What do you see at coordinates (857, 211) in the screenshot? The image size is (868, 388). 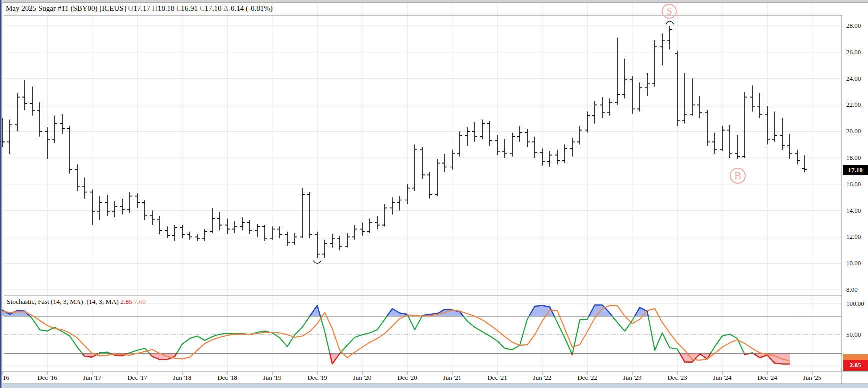 I see `price-tick-label: 14.00` at bounding box center [857, 211].